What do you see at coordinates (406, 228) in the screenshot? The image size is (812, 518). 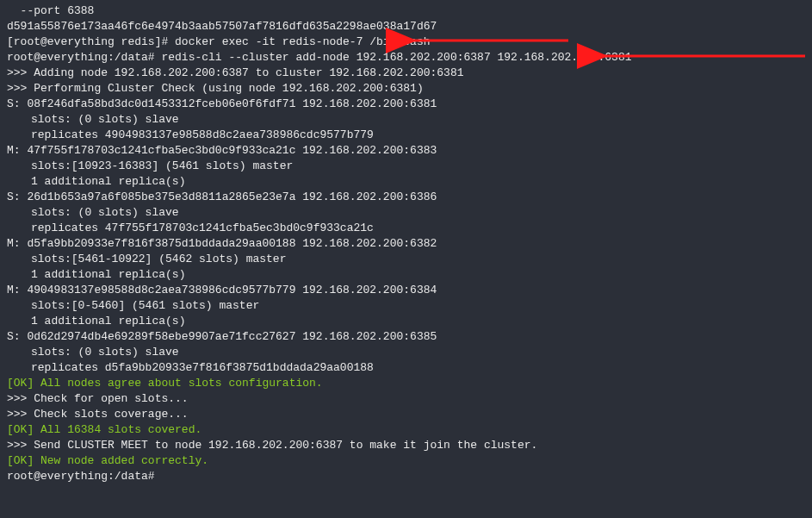 I see `terminal-line: replicates 47f755f178703c1241cfba5ec3bd0…` at bounding box center [406, 228].